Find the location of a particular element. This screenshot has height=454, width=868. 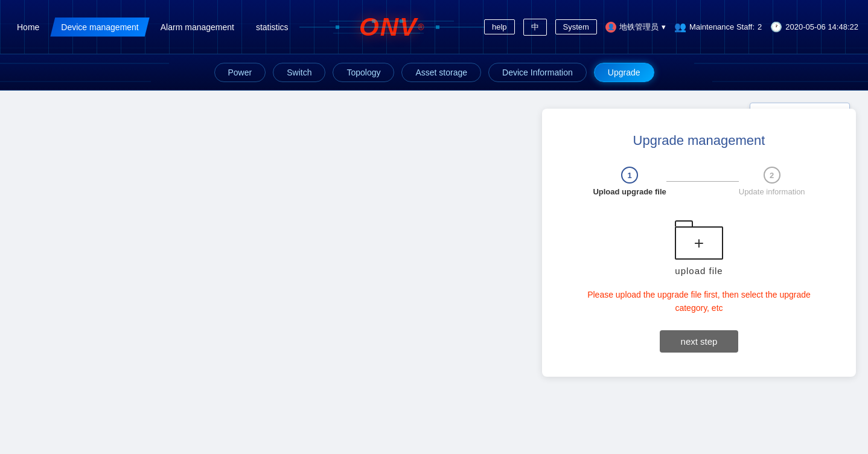

maintenance-label: Maintenance Staff: is located at coordinates (722, 27).